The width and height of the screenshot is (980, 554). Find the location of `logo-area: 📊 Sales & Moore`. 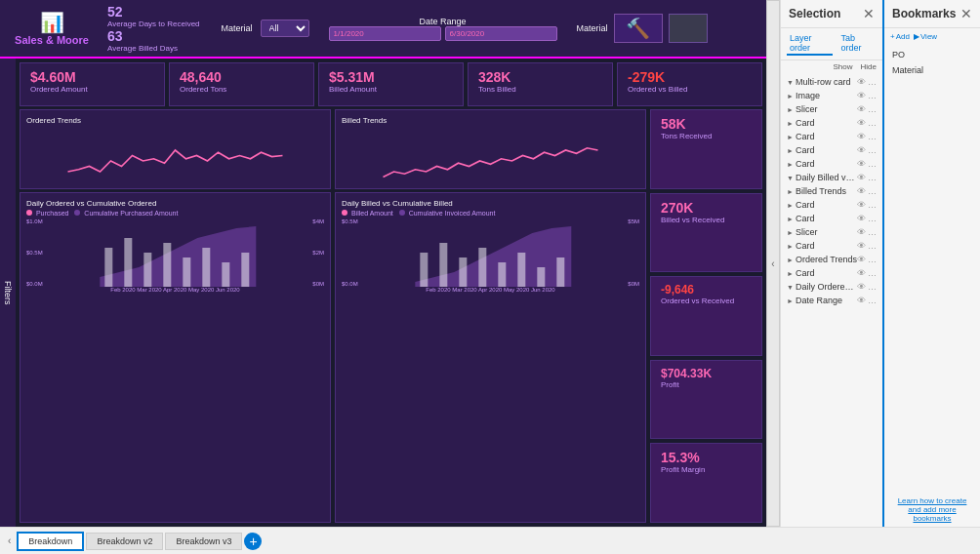

logo-area: 📊 Sales & Moore is located at coordinates (52, 28).